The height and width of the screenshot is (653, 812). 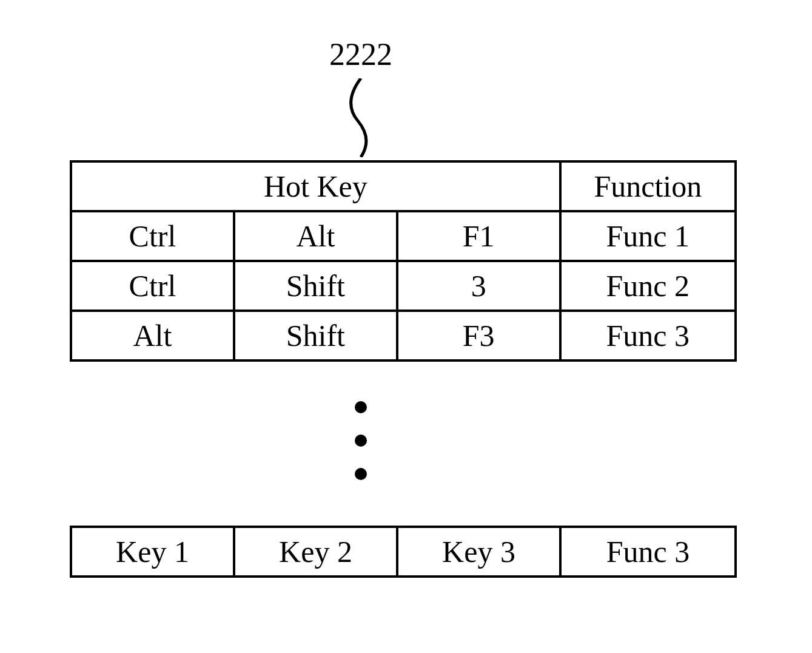 What do you see at coordinates (403, 286) in the screenshot?
I see `table-row: Ctrl Shift 3 Func 2` at bounding box center [403, 286].